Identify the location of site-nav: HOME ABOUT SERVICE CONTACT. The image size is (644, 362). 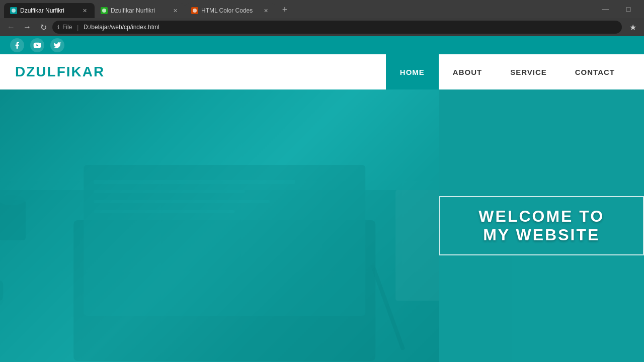
(507, 72).